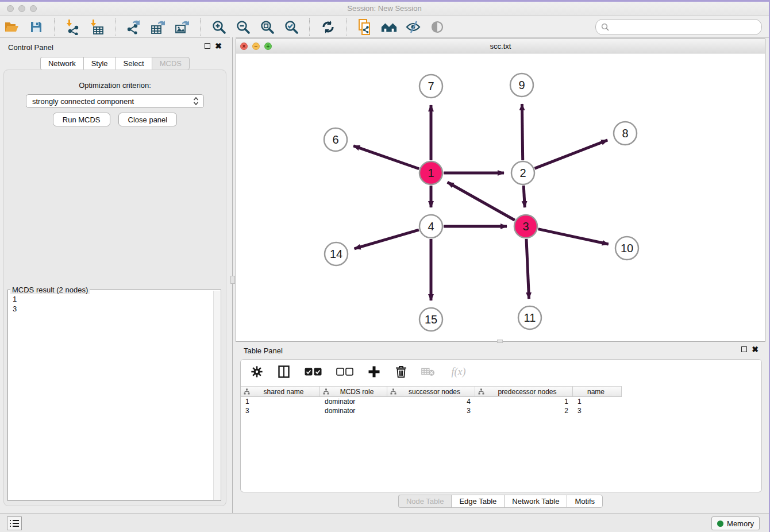 This screenshot has width=770, height=532. I want to click on result-scrollbar, so click(217, 395).